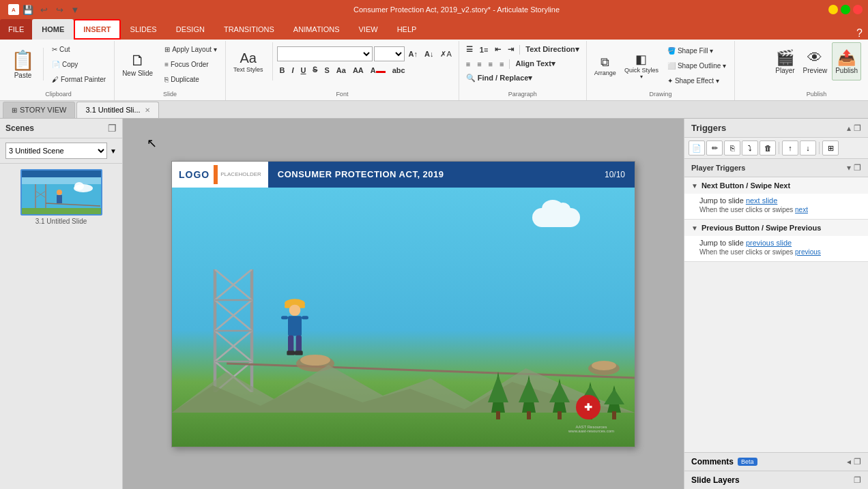 The image size is (868, 489). I want to click on cursor-indicator: ↖, so click(151, 143).